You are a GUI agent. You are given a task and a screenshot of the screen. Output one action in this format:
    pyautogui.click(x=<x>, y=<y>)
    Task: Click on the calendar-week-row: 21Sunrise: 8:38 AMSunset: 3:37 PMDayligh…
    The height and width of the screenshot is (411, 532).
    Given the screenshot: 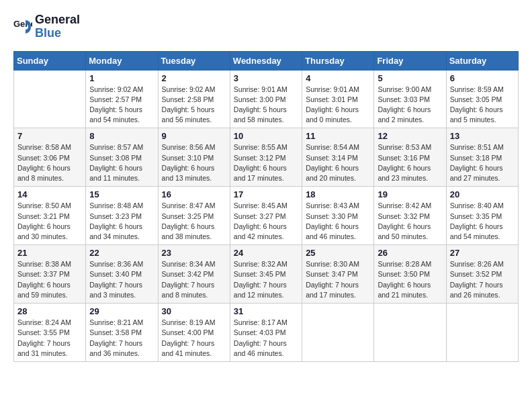 What is the action you would take?
    pyautogui.click(x=266, y=274)
    